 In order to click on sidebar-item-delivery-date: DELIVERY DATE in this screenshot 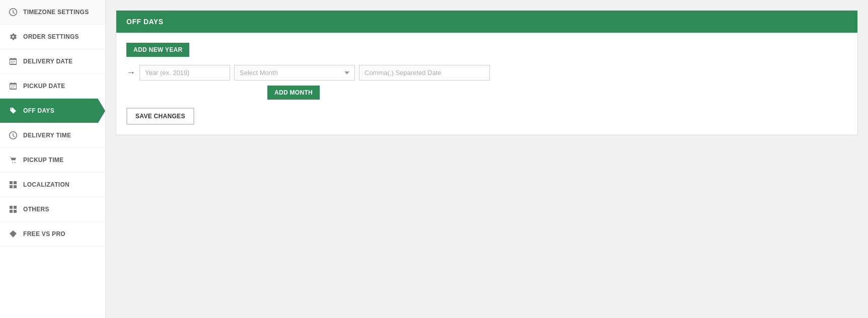, I will do `click(52, 61)`.